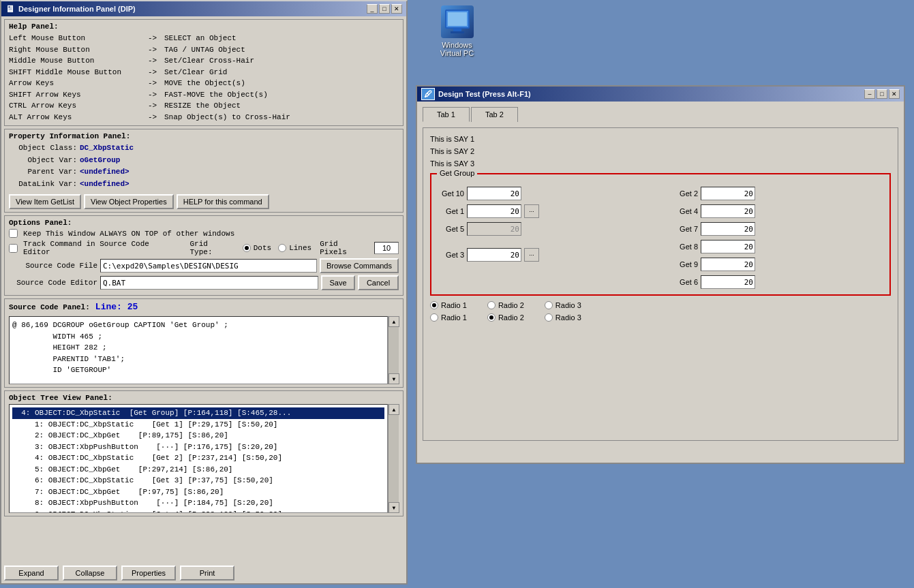 The height and width of the screenshot is (588, 914). Describe the element at coordinates (53, 283) in the screenshot. I see `source-editor-label: Source Code Editor` at that location.